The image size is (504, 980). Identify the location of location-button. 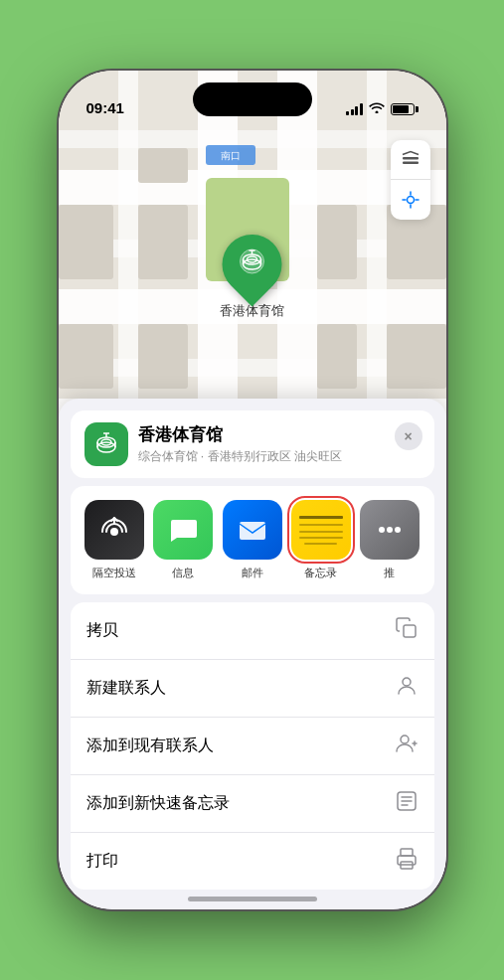
(411, 200).